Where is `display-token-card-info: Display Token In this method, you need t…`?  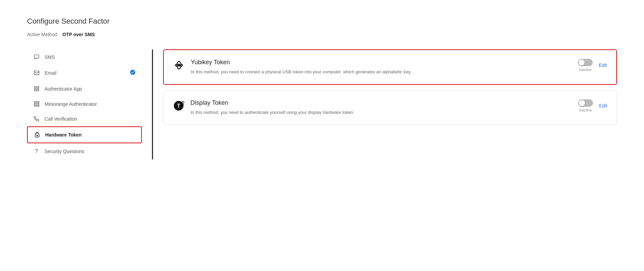
display-token-card-info: Display Token In this method, you need t… is located at coordinates (381, 107).